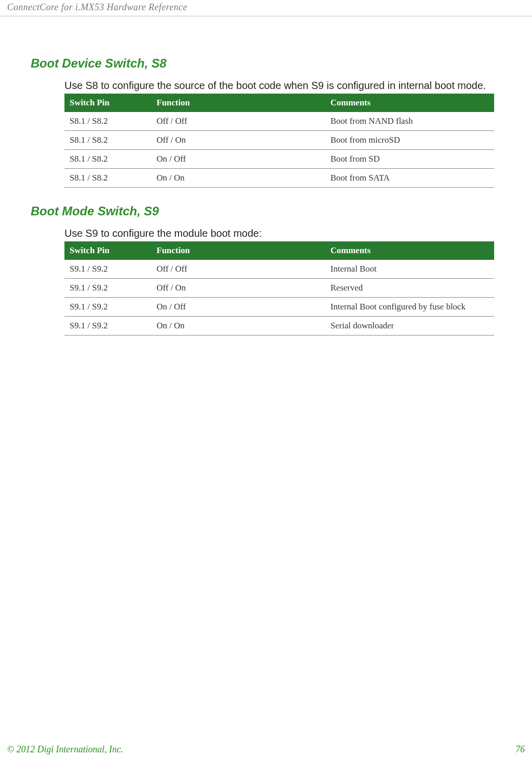 The width and height of the screenshot is (532, 759). I want to click on page-footer: © 2012 Digi International, Inc. 76, so click(266, 750).